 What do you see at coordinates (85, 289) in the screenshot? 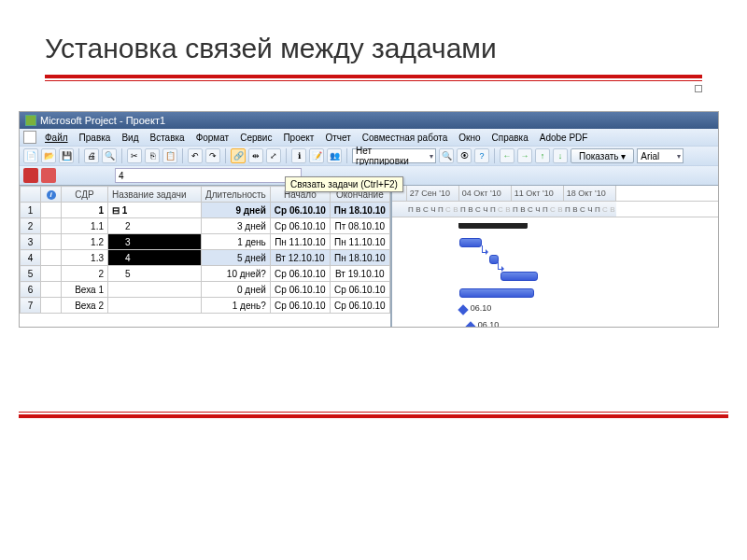
I see `cell-sdr: Веха 1` at bounding box center [85, 289].